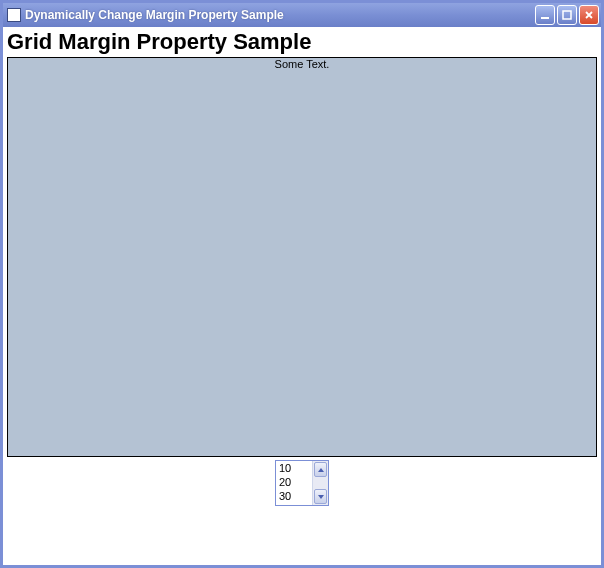  I want to click on maximize-button, so click(567, 15).